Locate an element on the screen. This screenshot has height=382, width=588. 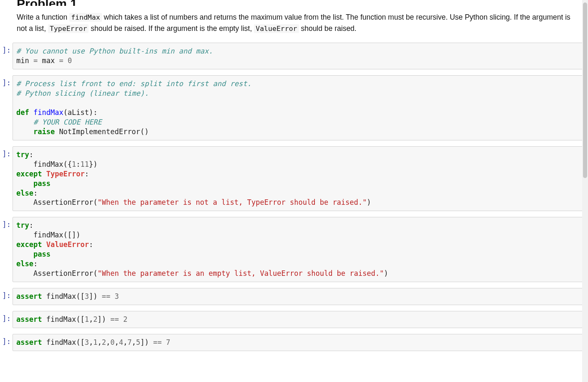
code-error-name: TypeError is located at coordinates (66, 174).